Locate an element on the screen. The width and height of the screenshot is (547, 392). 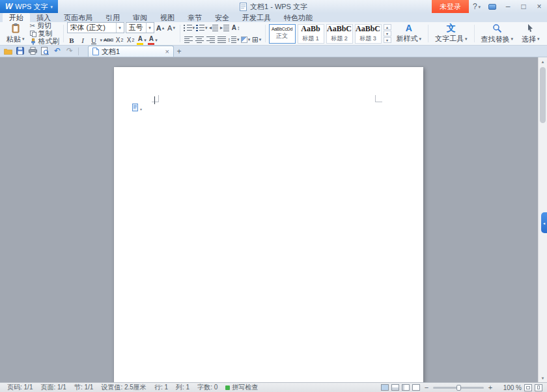
page-view-button is located at coordinates (385, 387).